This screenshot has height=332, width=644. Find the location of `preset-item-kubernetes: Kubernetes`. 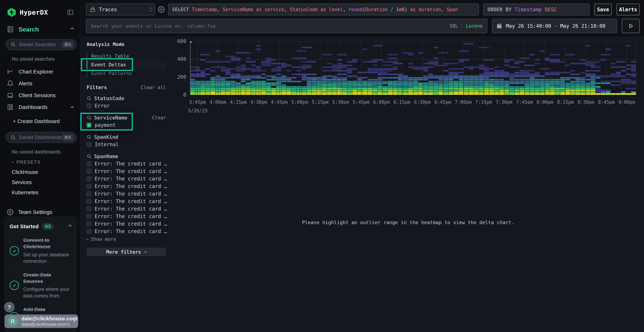

preset-item-kubernetes: Kubernetes is located at coordinates (46, 192).